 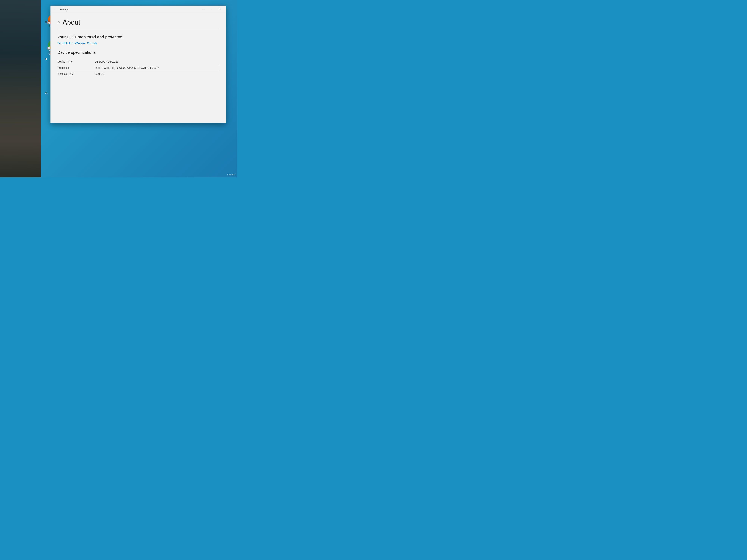 I want to click on specs-title: Device specifications, so click(x=138, y=53).